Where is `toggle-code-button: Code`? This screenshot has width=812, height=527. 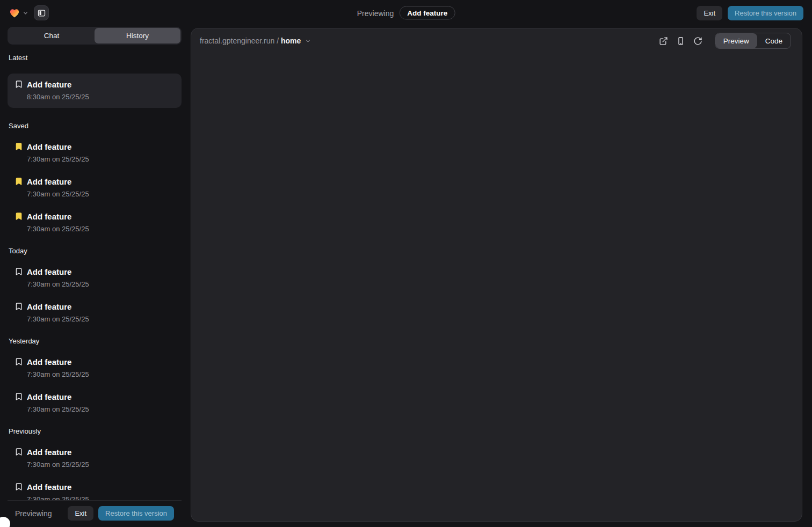 toggle-code-button: Code is located at coordinates (774, 41).